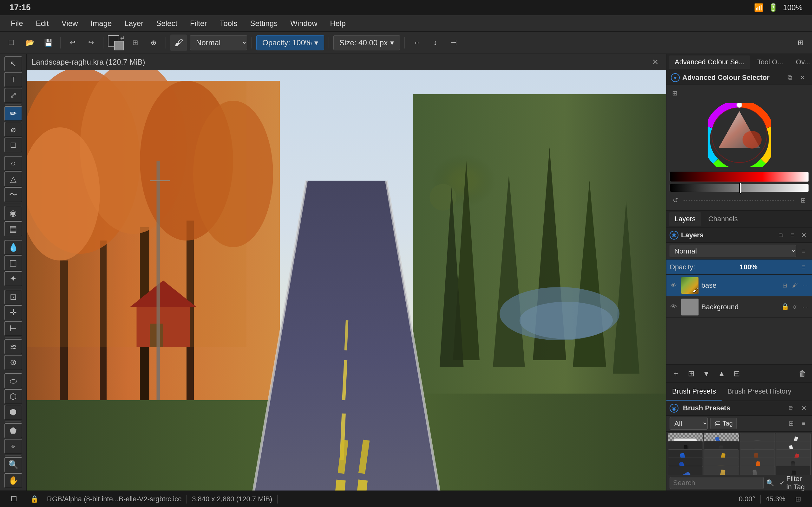  Describe the element at coordinates (435, 43) in the screenshot. I see `flip-v-btn: ↕` at that location.